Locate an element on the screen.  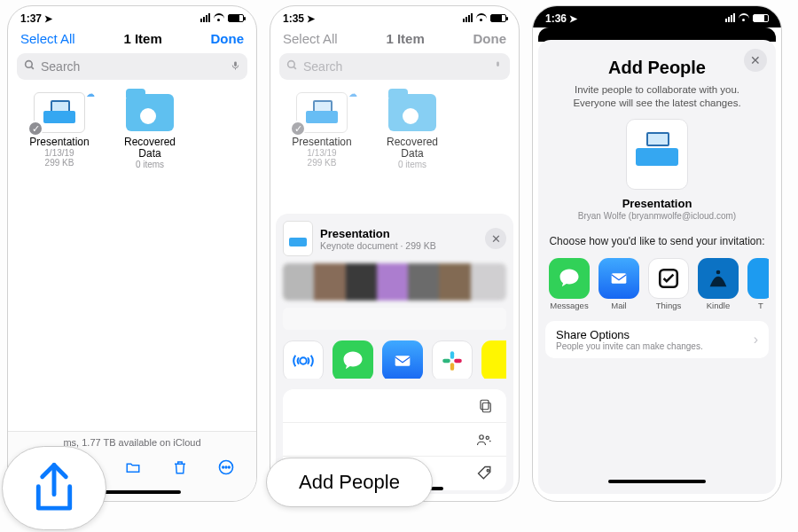
share-action-copy is located at coordinates (395, 406).